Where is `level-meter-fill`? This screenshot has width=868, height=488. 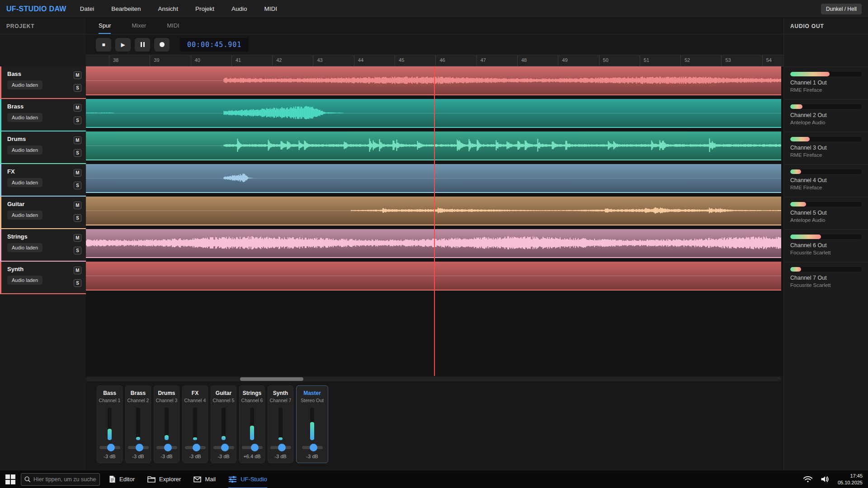 level-meter-fill is located at coordinates (109, 435).